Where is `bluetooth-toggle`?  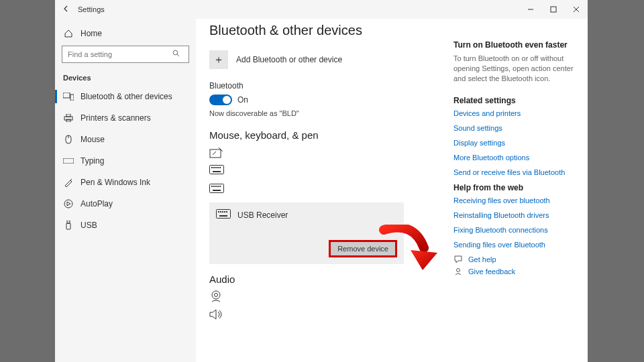
bluetooth-toggle is located at coordinates (221, 100).